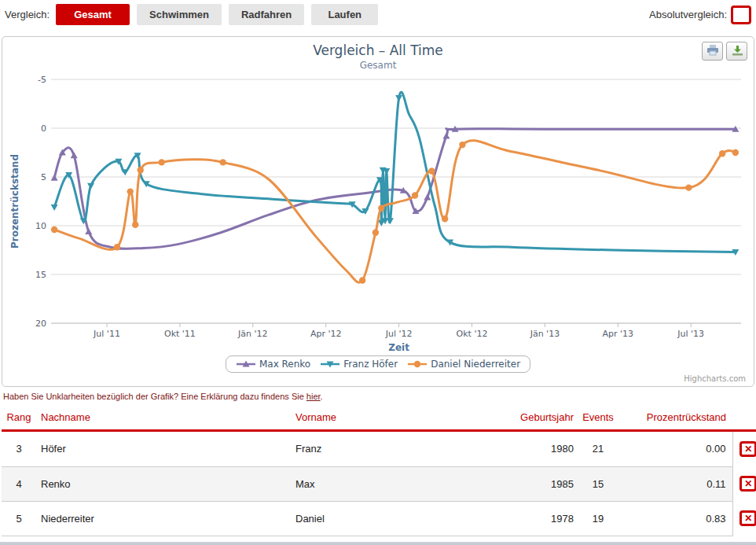  Describe the element at coordinates (19, 418) in the screenshot. I see `column-header-rang: Rang` at that location.